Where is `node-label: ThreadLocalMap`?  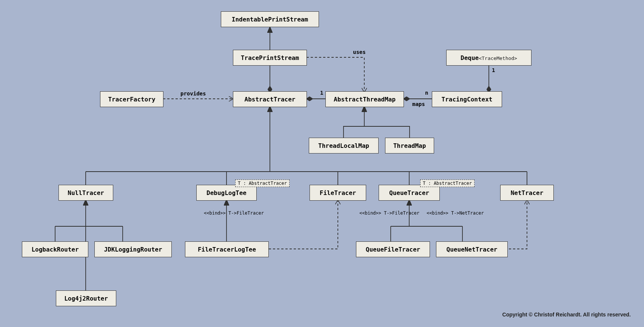
node-label: ThreadLocalMap is located at coordinates (344, 146).